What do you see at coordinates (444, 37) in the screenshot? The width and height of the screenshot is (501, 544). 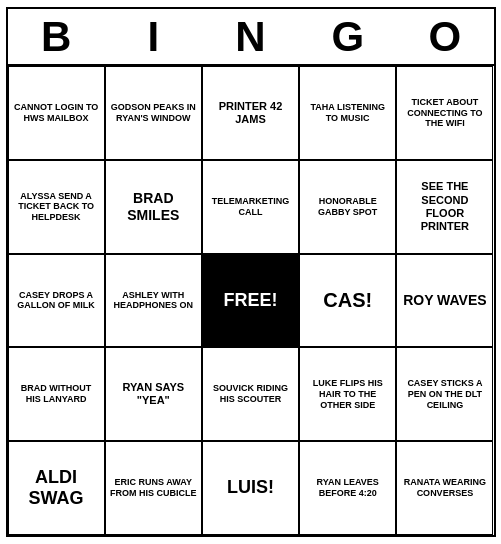 I see `header-letter-o: O` at bounding box center [444, 37].